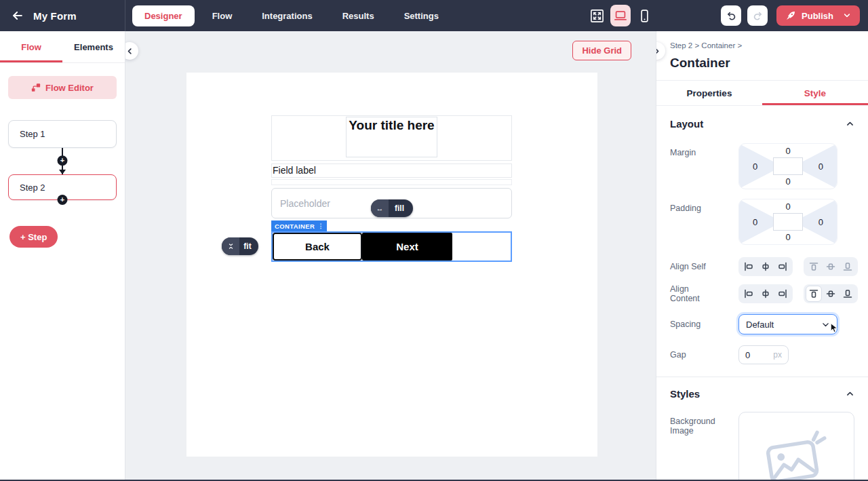  What do you see at coordinates (392, 247) in the screenshot?
I see `selected-container-element: Back Next` at bounding box center [392, 247].